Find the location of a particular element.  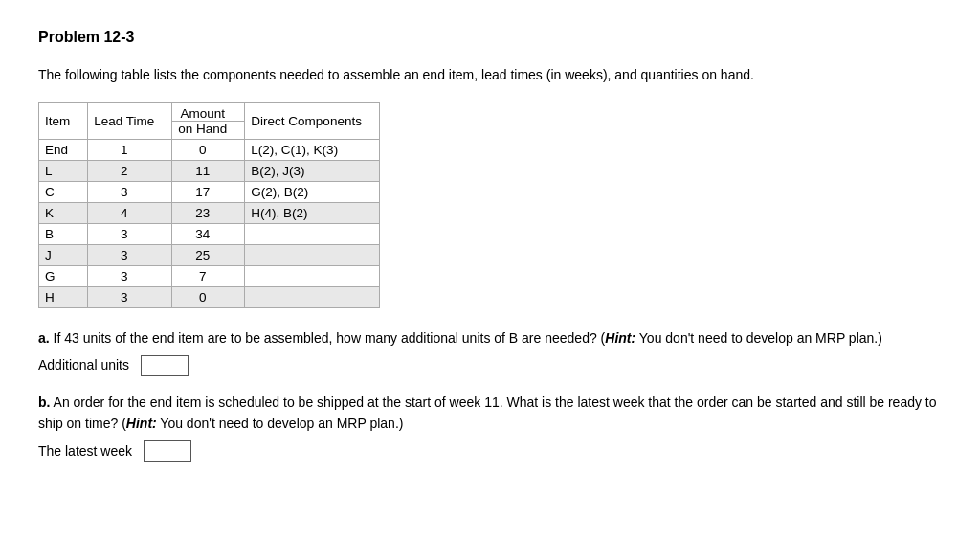

cell-item: C is located at coordinates (63, 192).